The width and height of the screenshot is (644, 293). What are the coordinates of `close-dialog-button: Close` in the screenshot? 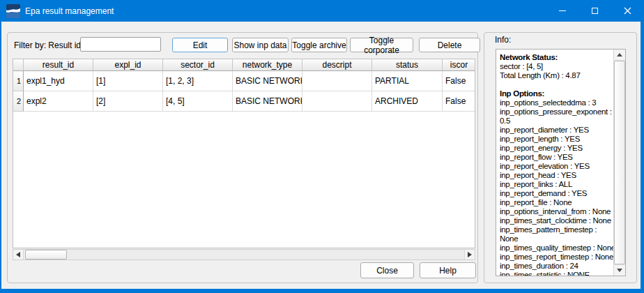 It's located at (388, 271).